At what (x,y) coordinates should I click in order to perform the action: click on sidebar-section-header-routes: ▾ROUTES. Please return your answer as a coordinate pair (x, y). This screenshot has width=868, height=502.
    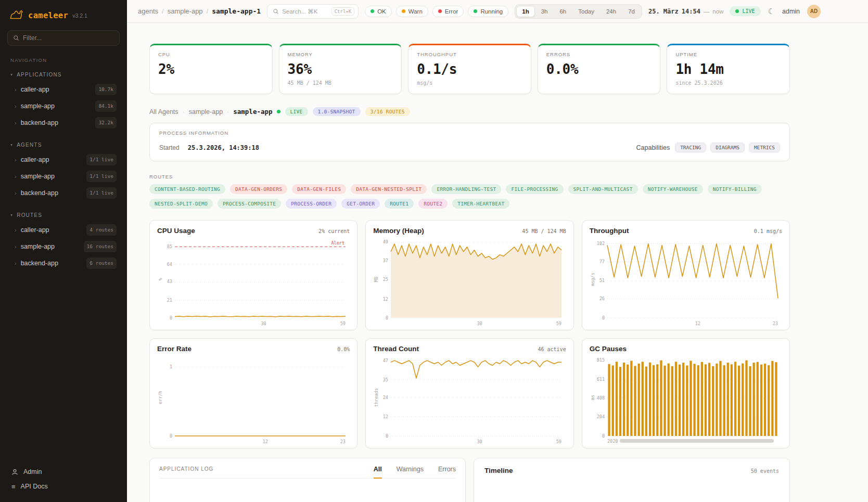
    Looking at the image, I should click on (63, 215).